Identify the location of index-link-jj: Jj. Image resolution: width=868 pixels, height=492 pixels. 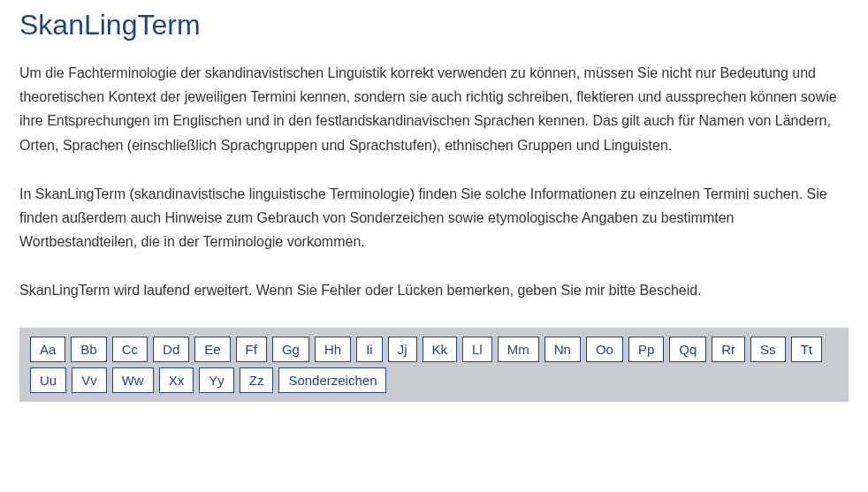
(403, 350).